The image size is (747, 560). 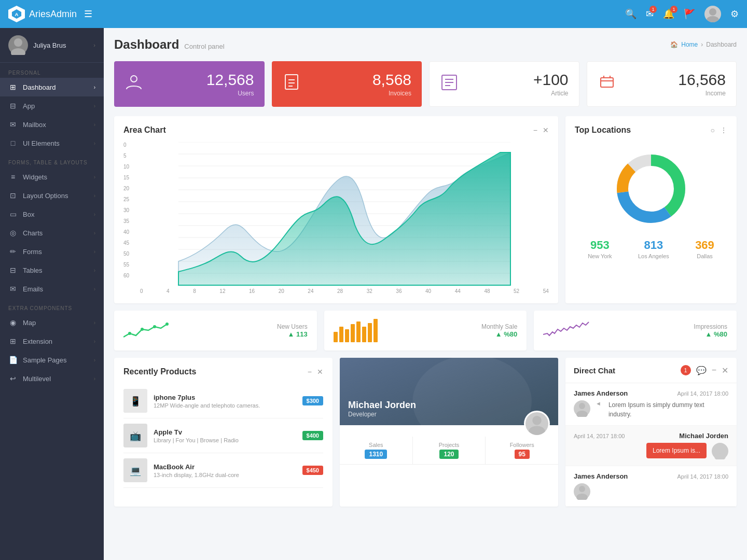 I want to click on user-avatar, so click(x=713, y=14).